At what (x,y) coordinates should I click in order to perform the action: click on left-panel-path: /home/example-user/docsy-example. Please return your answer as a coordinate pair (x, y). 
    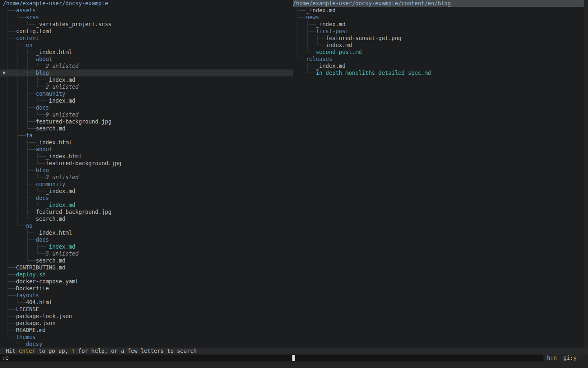
    Looking at the image, I should click on (146, 3).